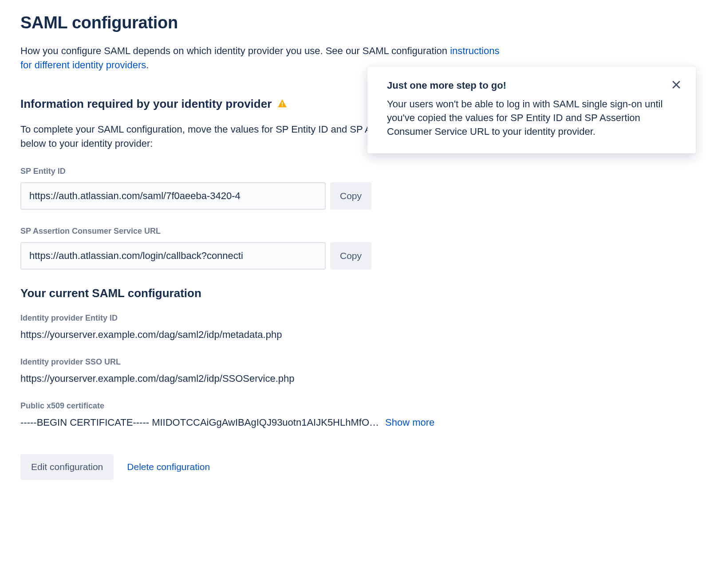  Describe the element at coordinates (266, 23) in the screenshot. I see `page-title: SAML configuration` at that location.